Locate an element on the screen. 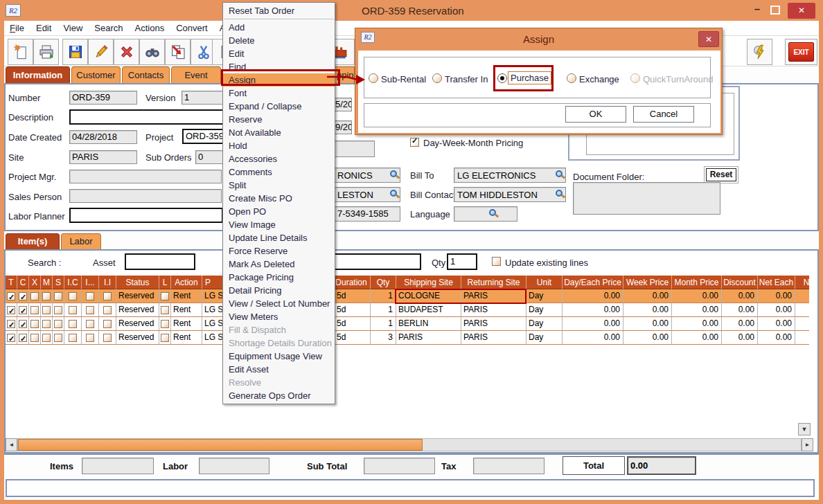 The width and height of the screenshot is (823, 504). ok-button: OK is located at coordinates (596, 114).